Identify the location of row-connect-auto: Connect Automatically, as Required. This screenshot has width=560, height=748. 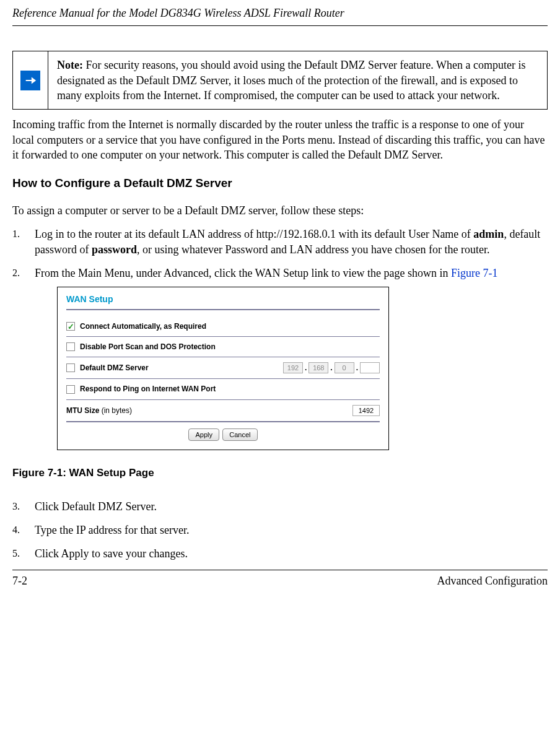
(223, 327).